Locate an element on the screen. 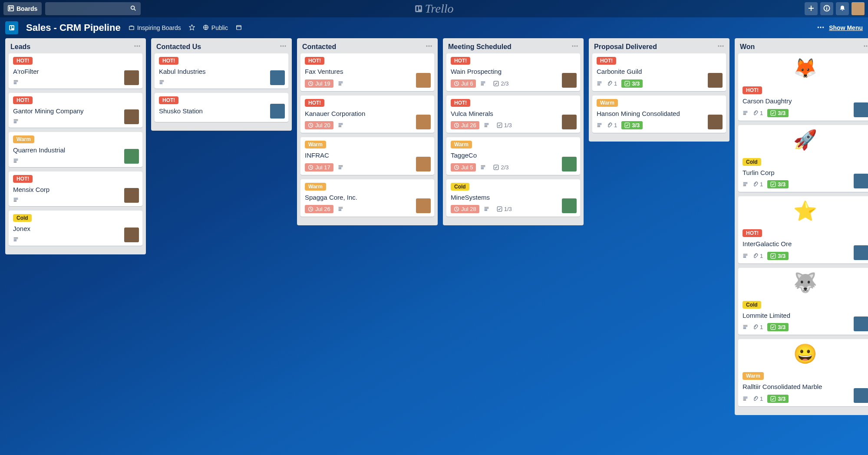 Image resolution: width=868 pixels, height=455 pixels. card: WarmTaggeCoJul 52/3 is located at coordinates (513, 156).